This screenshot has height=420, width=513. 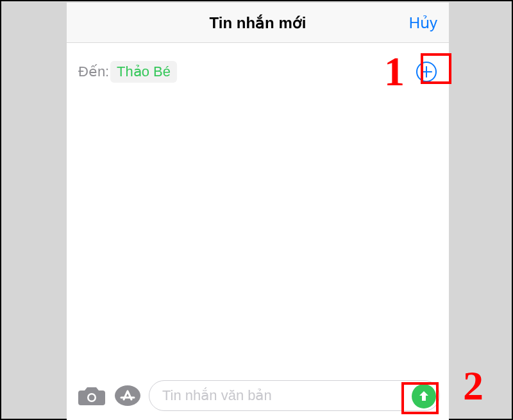 What do you see at coordinates (473, 386) in the screenshot?
I see `annotation-number-2: 2` at bounding box center [473, 386].